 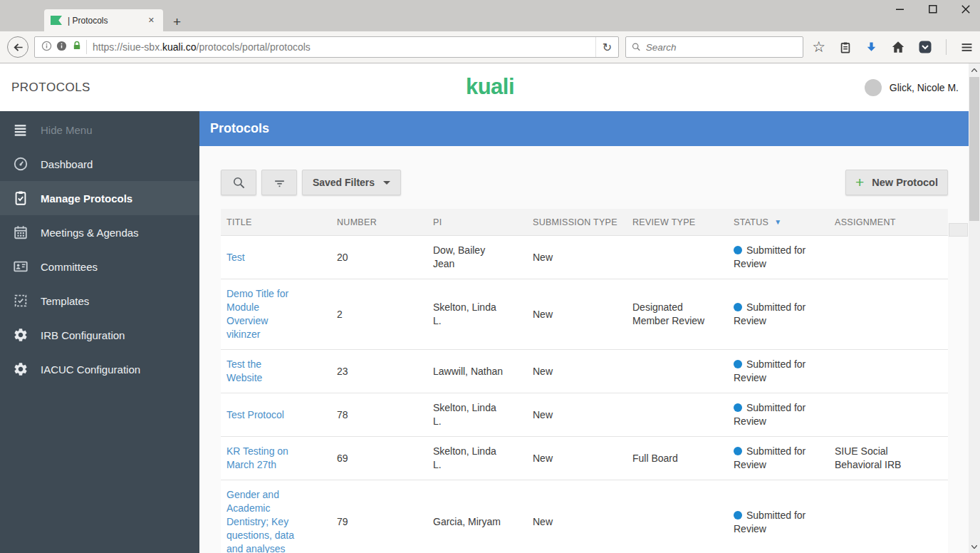 I want to click on cell-number: 78, so click(x=379, y=415).